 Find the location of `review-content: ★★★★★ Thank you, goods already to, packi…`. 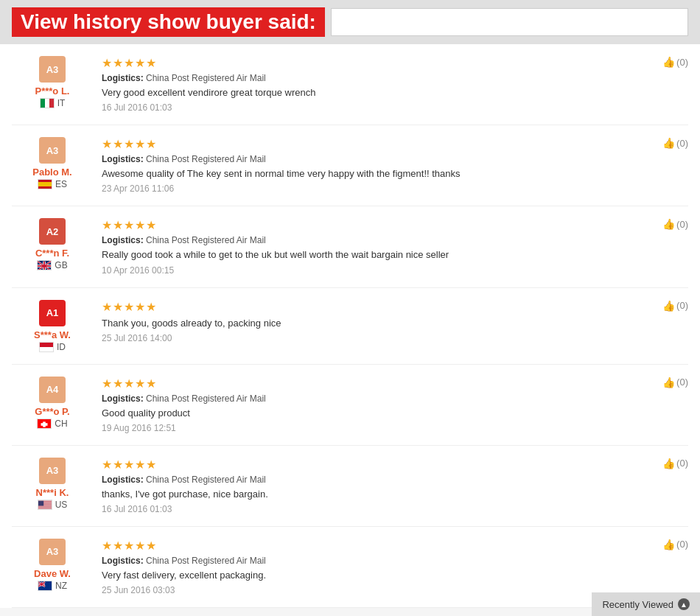

review-content: ★★★★★ Thank you, goods already to, packi… is located at coordinates (391, 321).